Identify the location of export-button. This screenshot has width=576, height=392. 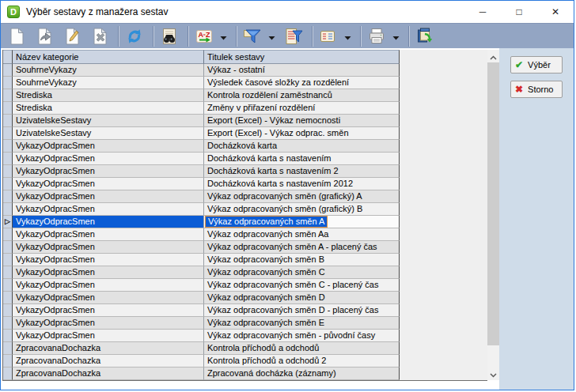
(425, 36).